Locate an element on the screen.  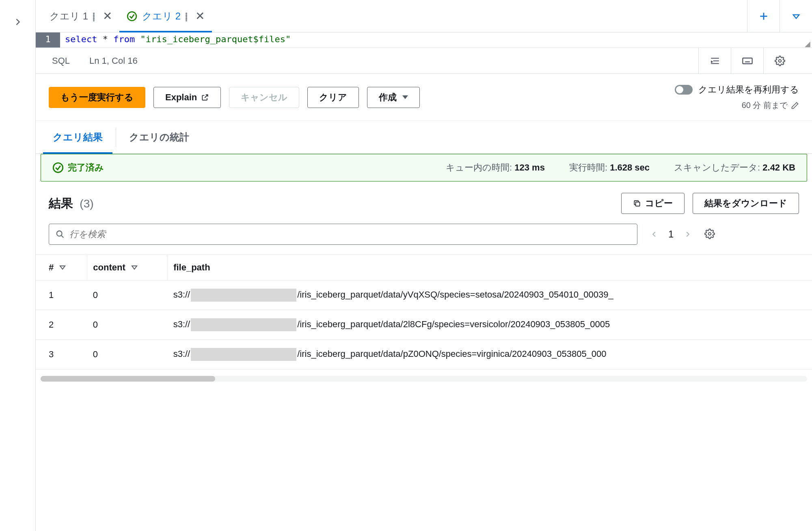
table-settings-button is located at coordinates (710, 235).